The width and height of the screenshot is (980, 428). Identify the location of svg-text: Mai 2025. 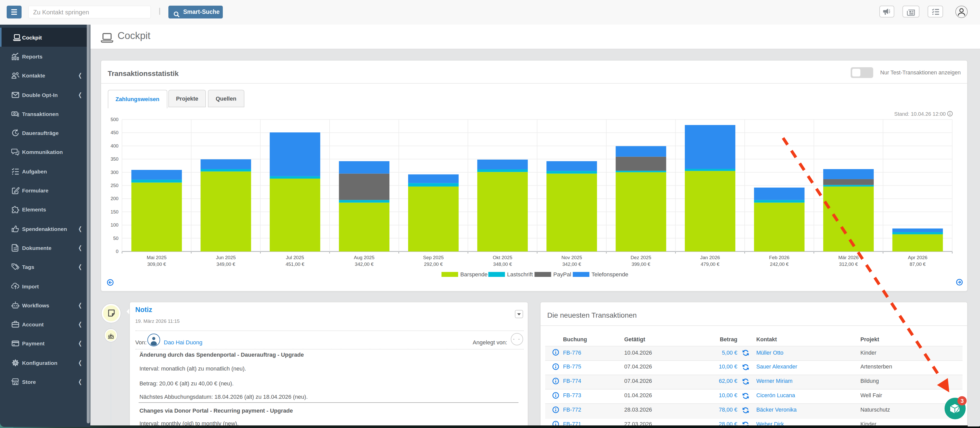
(157, 257).